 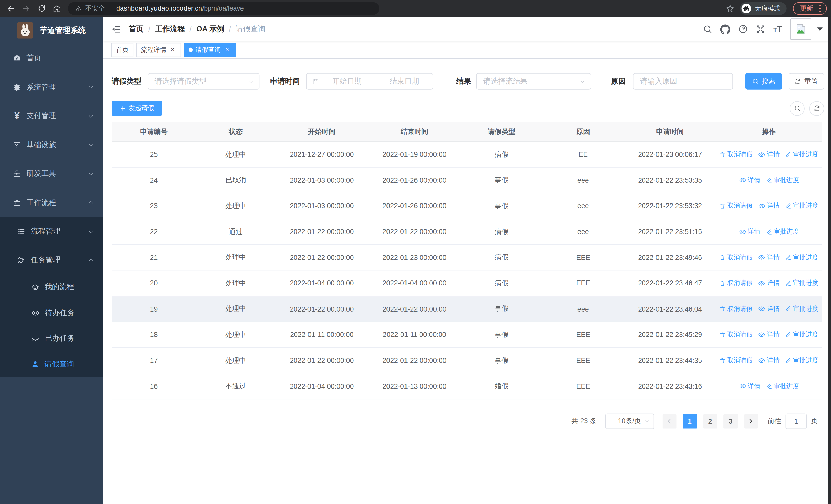 What do you see at coordinates (11, 8) in the screenshot?
I see `back-icon` at bounding box center [11, 8].